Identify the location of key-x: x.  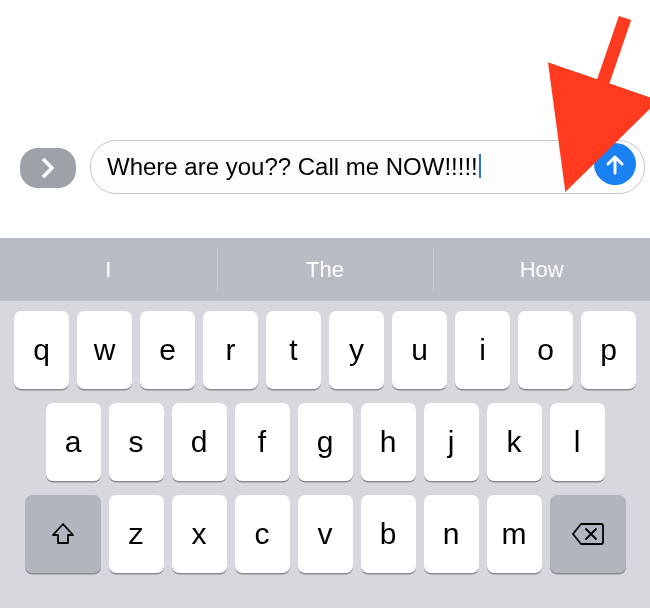
(200, 534).